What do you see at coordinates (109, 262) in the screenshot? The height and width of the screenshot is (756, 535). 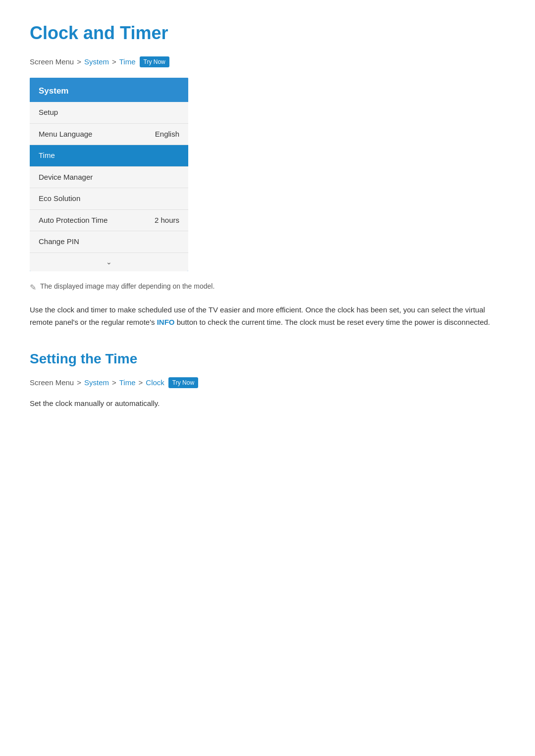 I see `menu-chevron-down: ⌄` at bounding box center [109, 262].